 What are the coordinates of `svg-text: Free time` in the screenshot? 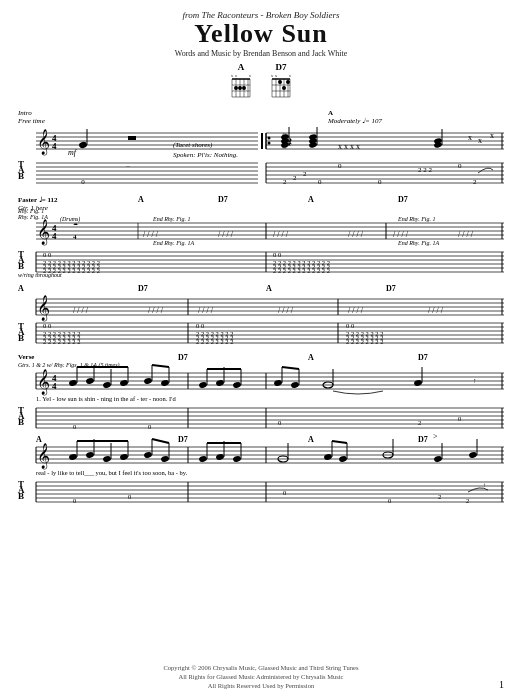 It's located at (32, 121).